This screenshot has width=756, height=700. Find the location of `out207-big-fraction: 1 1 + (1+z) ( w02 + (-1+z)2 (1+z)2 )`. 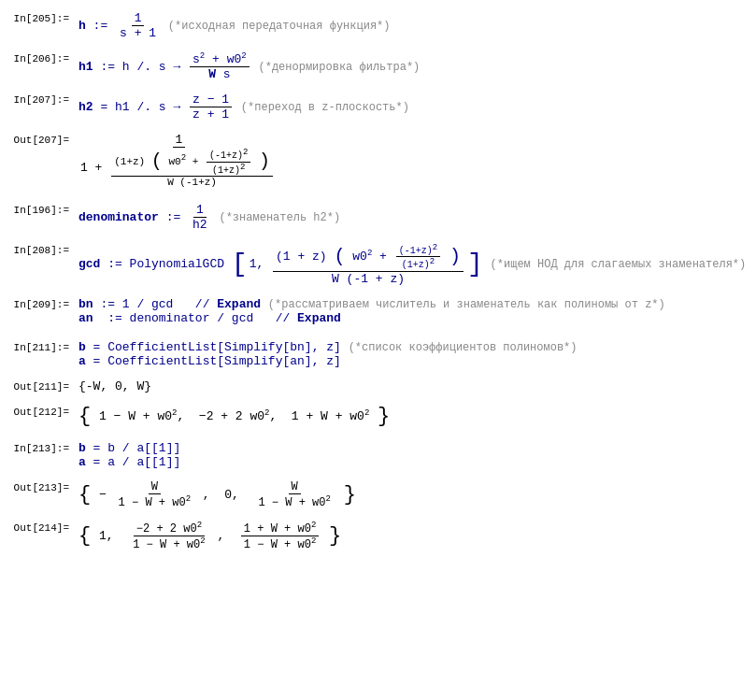

out207-big-fraction: 1 1 + (1+z) ( w02 + (-1+z)2 (1+z)2 ) is located at coordinates (179, 161).